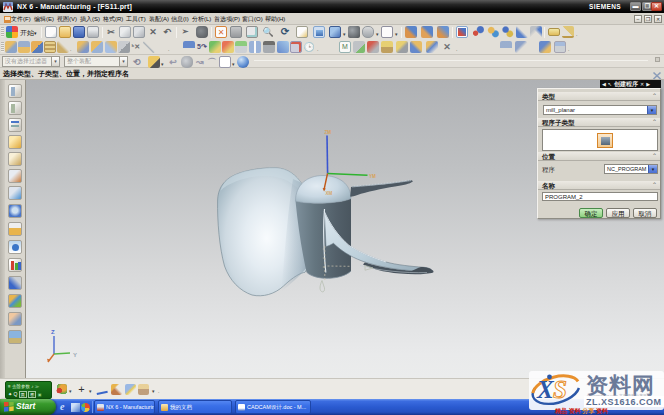 The height and width of the screenshot is (415, 664). Describe the element at coordinates (330, 194) in the screenshot. I see `svg-text: XM` at that location.